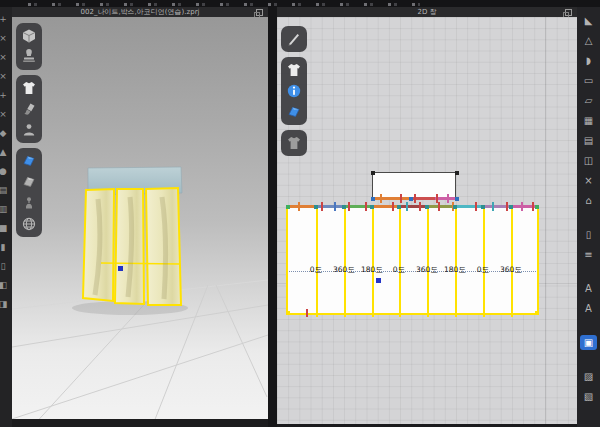 The width and height of the screenshot is (600, 427). Describe the element at coordinates (588, 396) in the screenshot. I see `print-layout-icon: ▧` at that location.